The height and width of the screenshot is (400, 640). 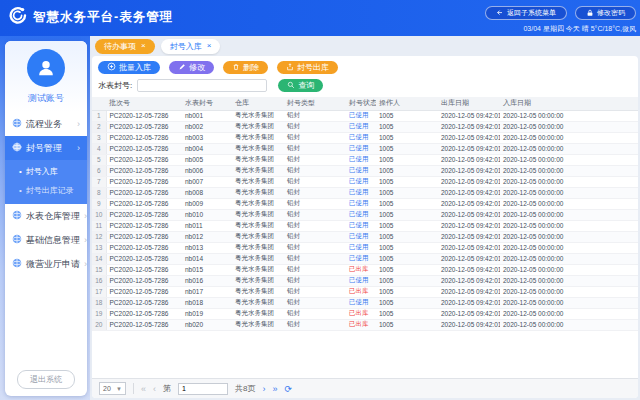 What do you see at coordinates (320, 18) in the screenshot?
I see `app-header: 智慧水务平台-表务管理 返回子系统菜单 修改密码 03/04 星期四 今天 晴 …` at bounding box center [320, 18].